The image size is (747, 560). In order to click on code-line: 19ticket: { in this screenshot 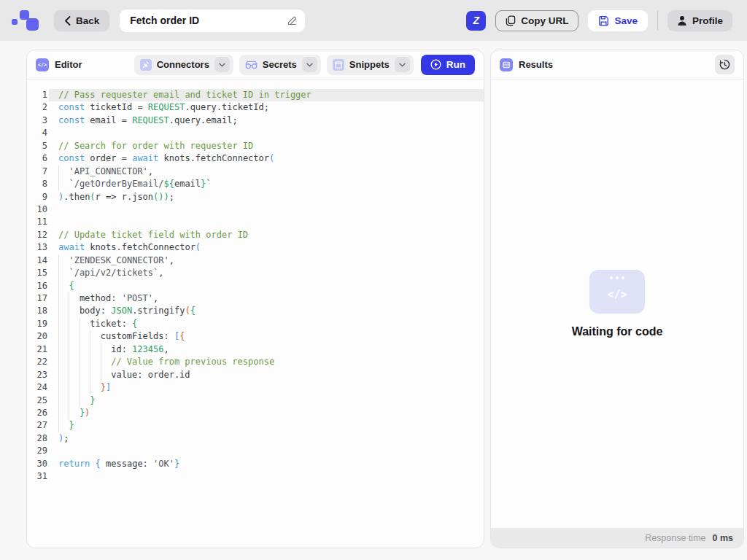, I will do `click(255, 324)`.